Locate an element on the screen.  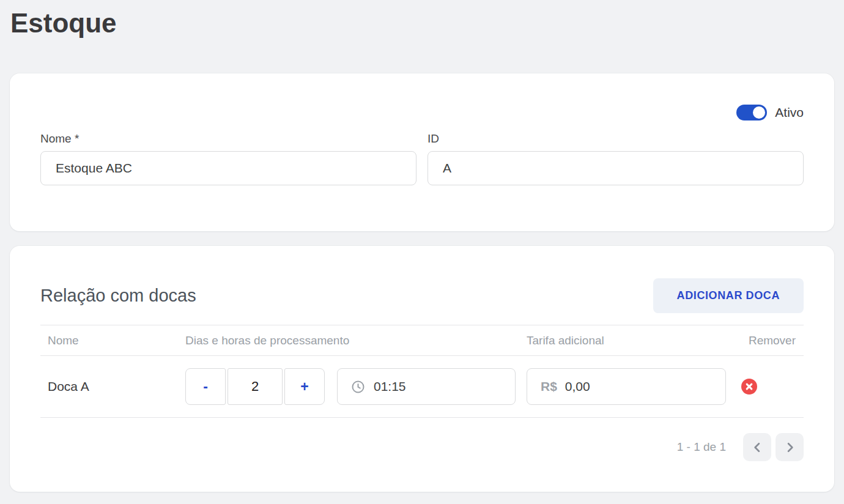
pagination-range-label: 1 - 1 de 1 is located at coordinates (701, 447).